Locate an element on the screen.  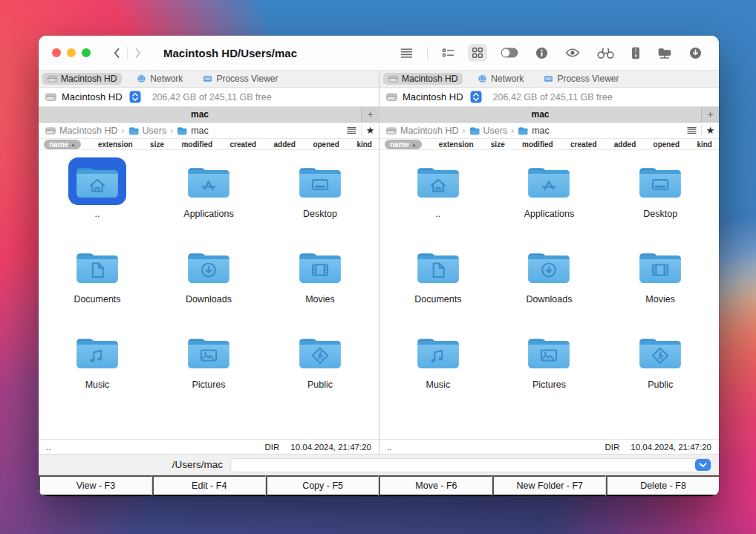
function-key-button: View - F3 is located at coordinates (95, 486).